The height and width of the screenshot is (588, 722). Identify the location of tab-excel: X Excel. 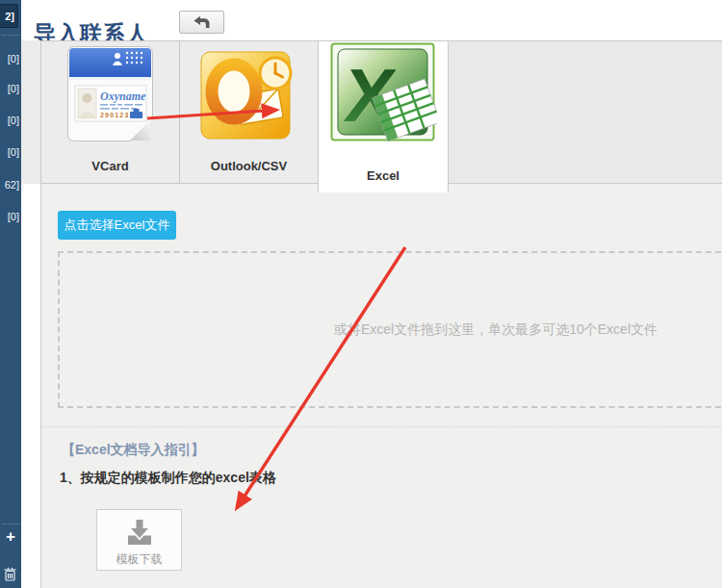
(383, 116).